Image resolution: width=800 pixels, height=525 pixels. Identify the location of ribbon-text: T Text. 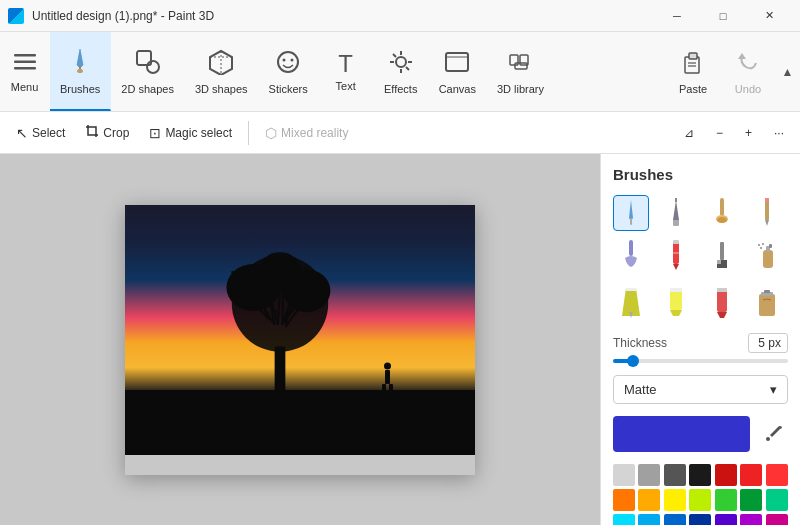
(346, 72).